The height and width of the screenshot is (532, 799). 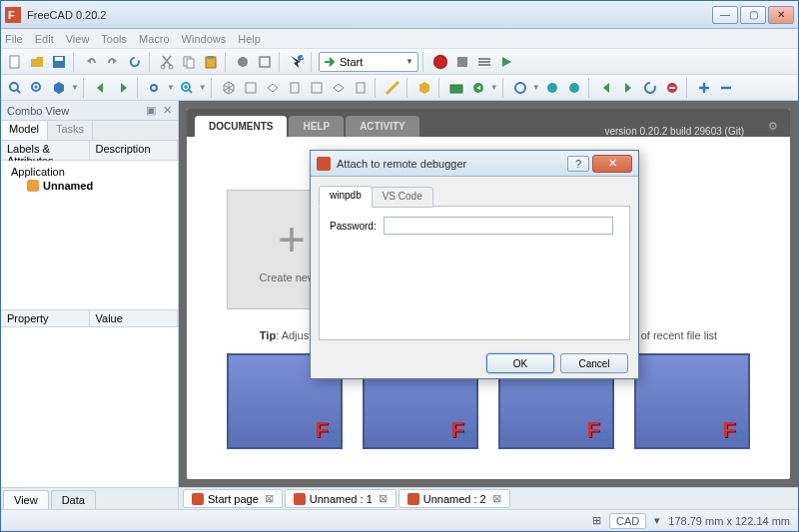 What do you see at coordinates (233, 499) in the screenshot?
I see `doc-tab-start-page: Start page⊠` at bounding box center [233, 499].